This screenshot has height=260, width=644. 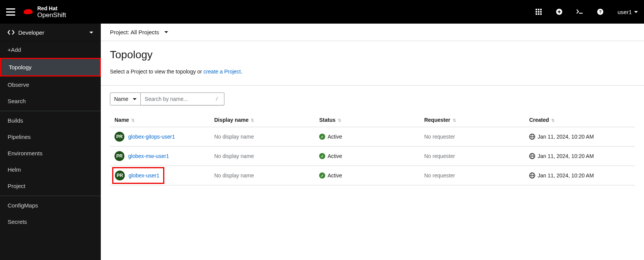 I want to click on terminal-icon, so click(x=580, y=12).